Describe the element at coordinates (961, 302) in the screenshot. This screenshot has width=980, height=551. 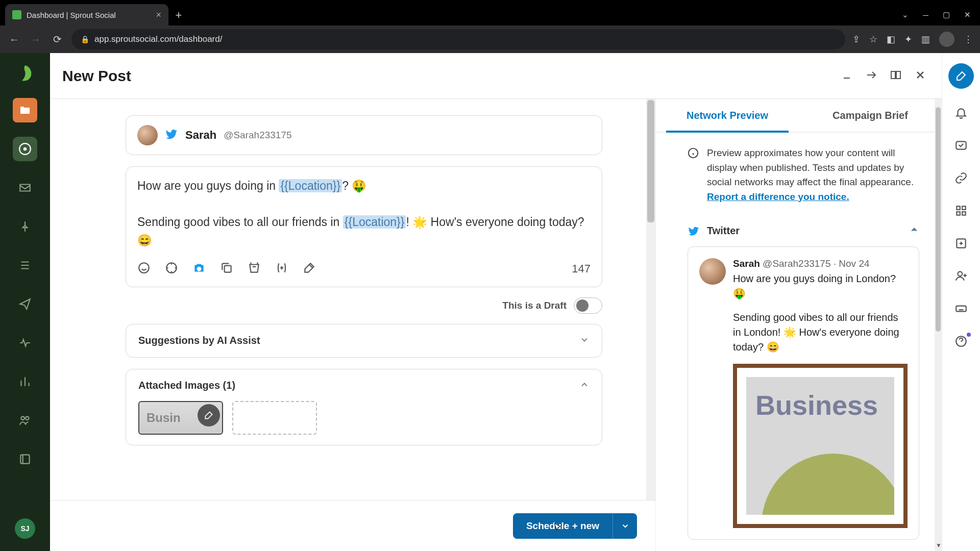
I see `right-sidebar` at that location.